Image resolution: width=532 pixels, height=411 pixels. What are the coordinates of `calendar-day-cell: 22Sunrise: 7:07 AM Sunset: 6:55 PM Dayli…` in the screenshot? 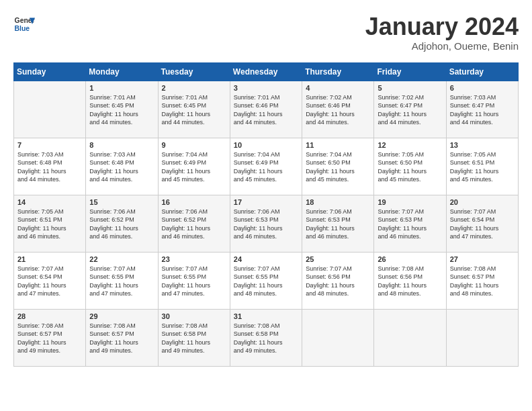 It's located at (122, 281).